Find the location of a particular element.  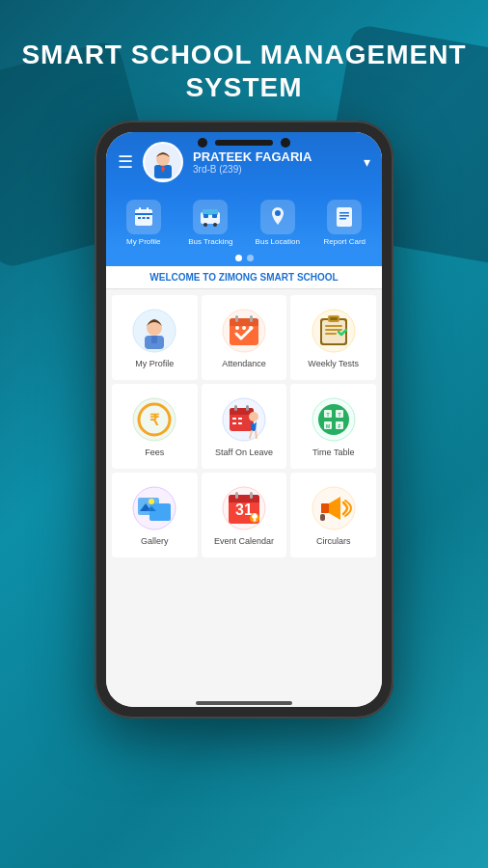

grid-item-my-profile: My Profile is located at coordinates (154, 338).